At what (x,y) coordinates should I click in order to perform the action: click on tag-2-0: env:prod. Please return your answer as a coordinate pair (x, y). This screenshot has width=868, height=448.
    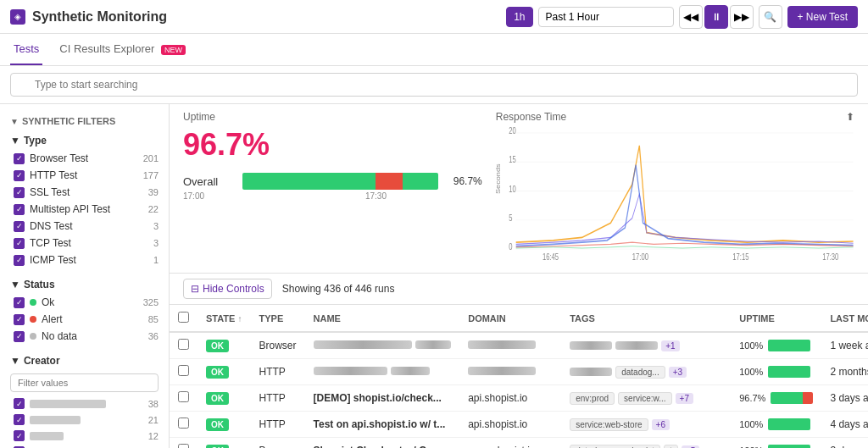
    Looking at the image, I should click on (592, 398).